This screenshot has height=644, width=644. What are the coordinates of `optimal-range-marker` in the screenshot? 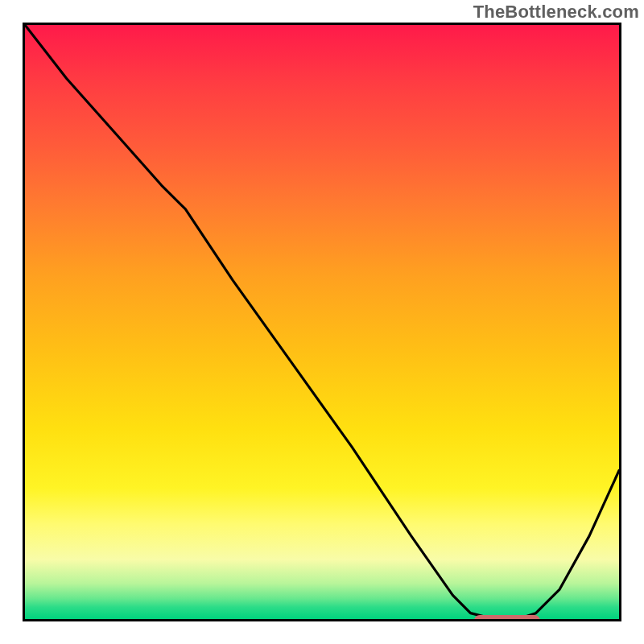 It's located at (507, 618).